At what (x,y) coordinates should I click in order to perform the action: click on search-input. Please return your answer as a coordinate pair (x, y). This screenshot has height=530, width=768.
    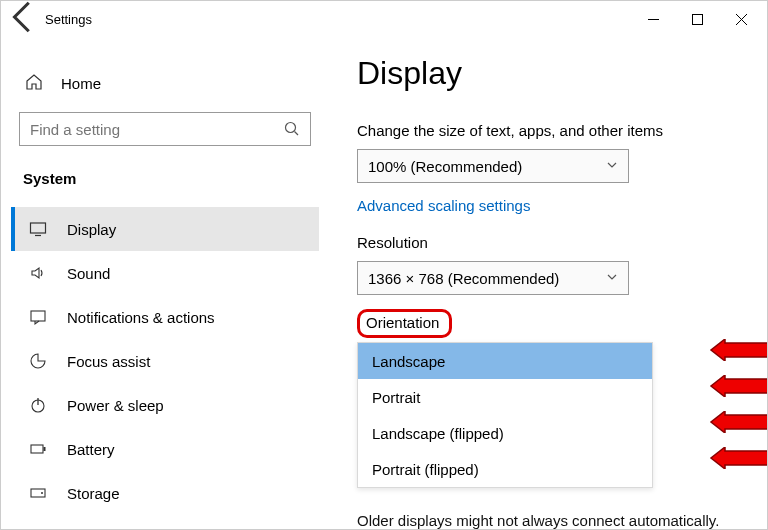
    Looking at the image, I should click on (165, 129).